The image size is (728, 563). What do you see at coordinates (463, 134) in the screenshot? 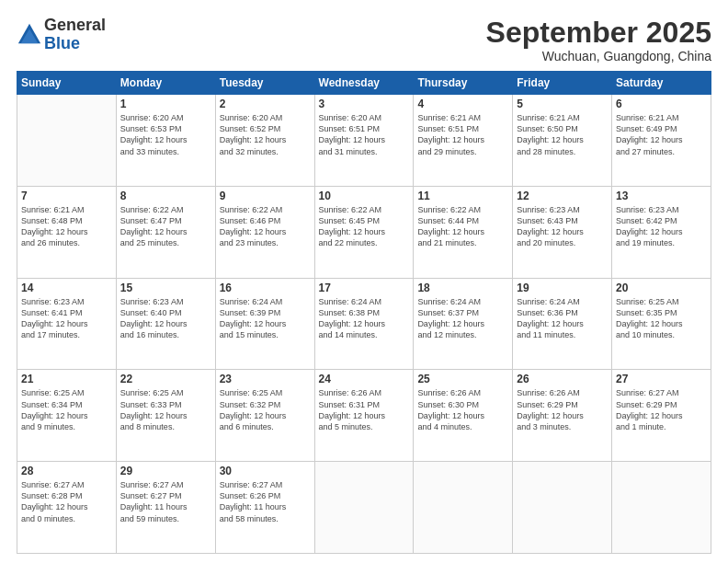
I see `day-info: Sunrise: 6:21 AM Sunset: 6:51 PM Dayligh…` at bounding box center [463, 134].